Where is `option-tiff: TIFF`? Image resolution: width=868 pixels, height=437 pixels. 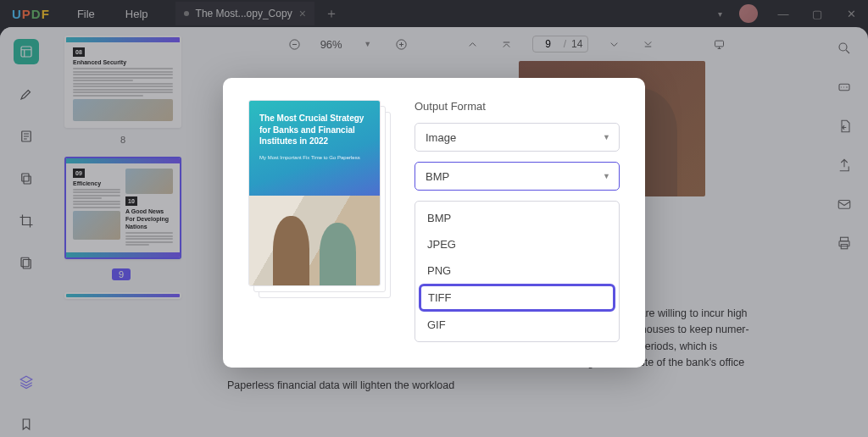
option-tiff: TIFF is located at coordinates (517, 298).